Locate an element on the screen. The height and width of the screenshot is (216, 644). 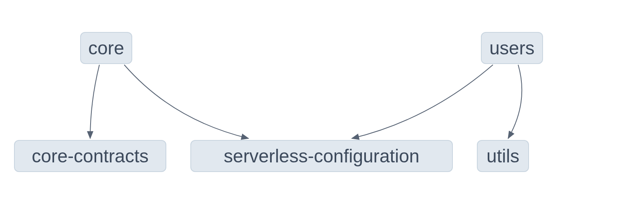
node-users: users is located at coordinates (512, 48).